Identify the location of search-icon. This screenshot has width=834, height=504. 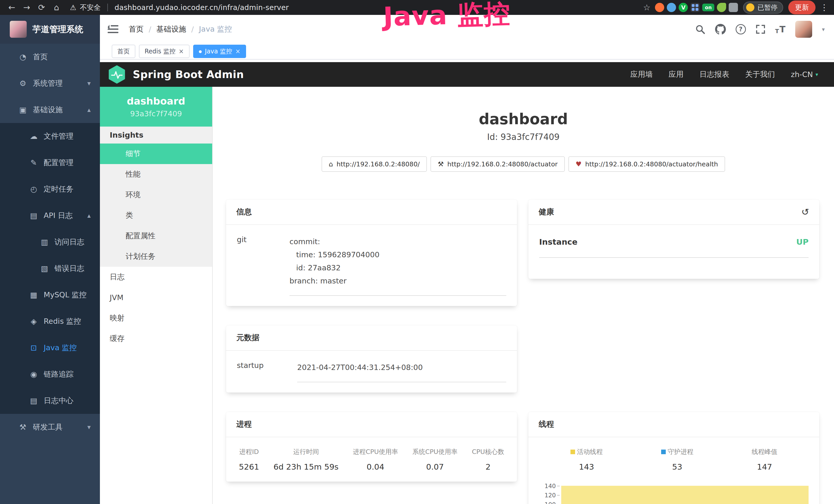
(700, 29).